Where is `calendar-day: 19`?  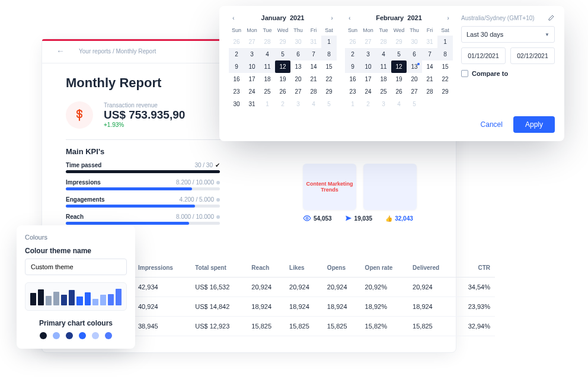 calendar-day: 19 is located at coordinates (283, 79).